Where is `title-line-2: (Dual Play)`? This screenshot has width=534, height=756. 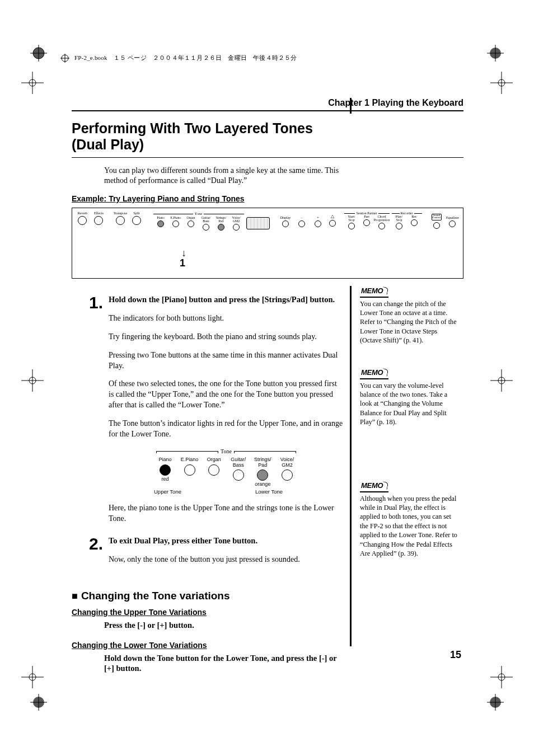 title-line-2: (Dual Play) is located at coordinates (107, 144).